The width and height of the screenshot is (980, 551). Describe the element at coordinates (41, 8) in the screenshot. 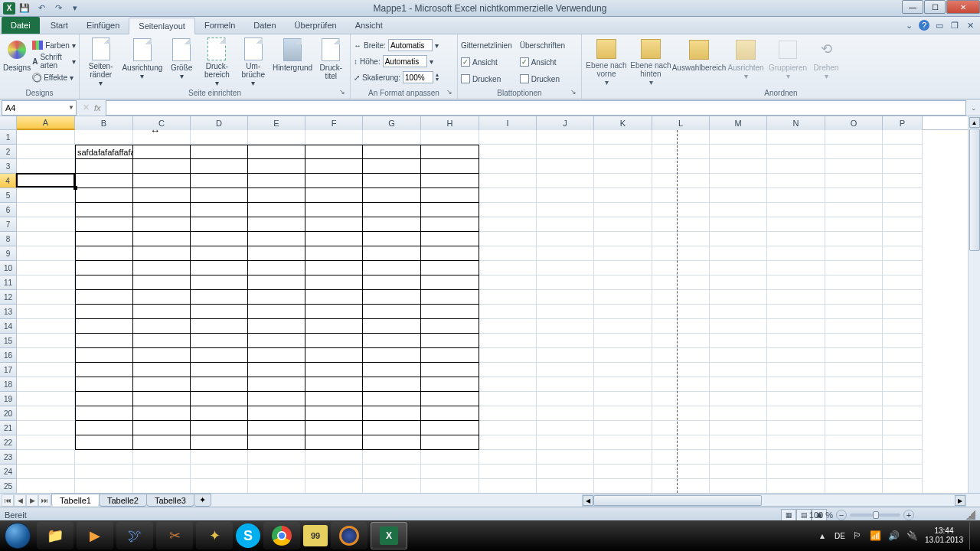

I see `undo-icon: ↶` at that location.